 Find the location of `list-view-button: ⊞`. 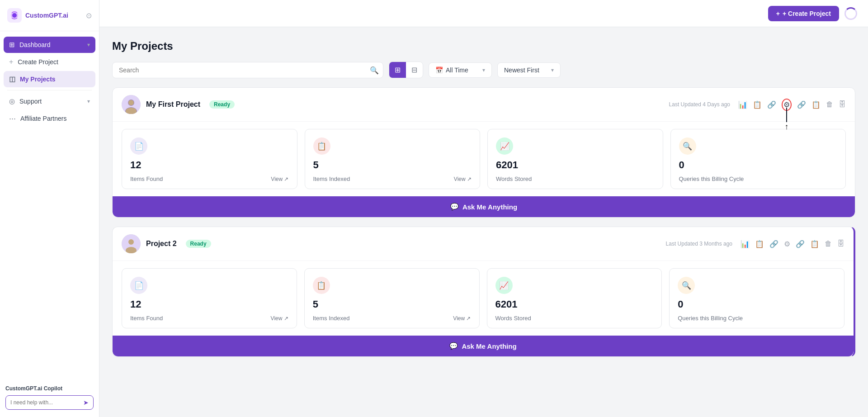

list-view-button: ⊞ is located at coordinates (398, 70).